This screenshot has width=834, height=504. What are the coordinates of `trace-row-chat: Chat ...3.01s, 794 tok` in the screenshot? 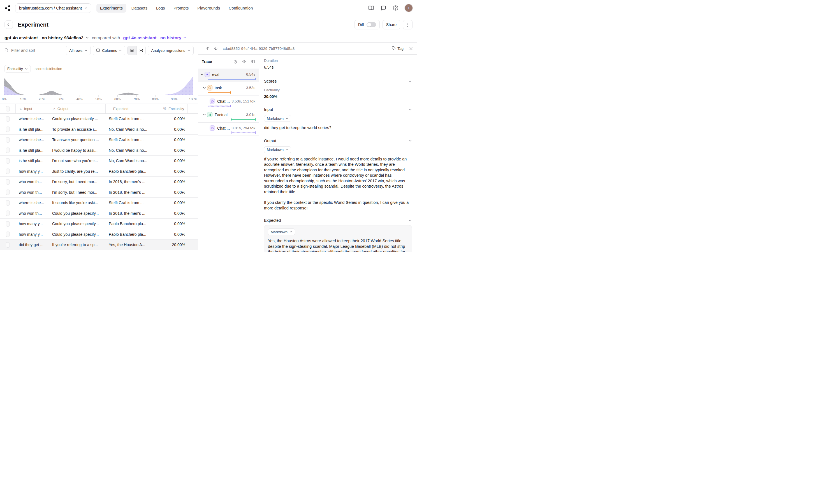 It's located at (228, 129).